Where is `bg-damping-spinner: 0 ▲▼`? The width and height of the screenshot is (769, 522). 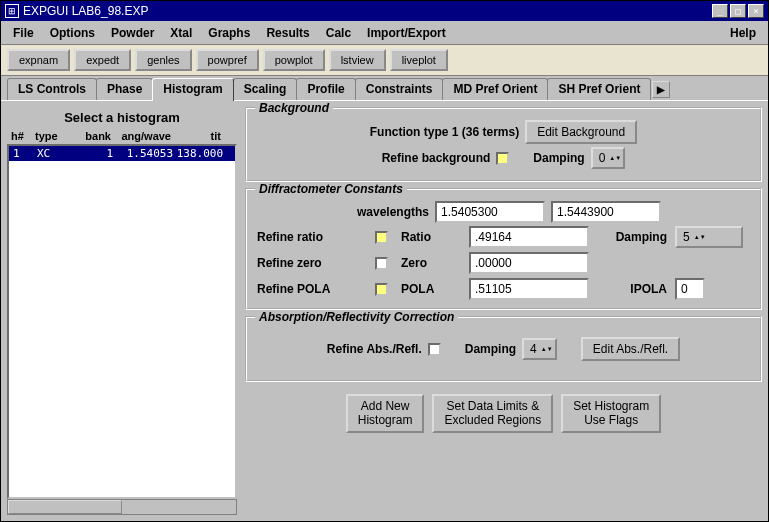 bg-damping-spinner: 0 ▲▼ is located at coordinates (608, 158).